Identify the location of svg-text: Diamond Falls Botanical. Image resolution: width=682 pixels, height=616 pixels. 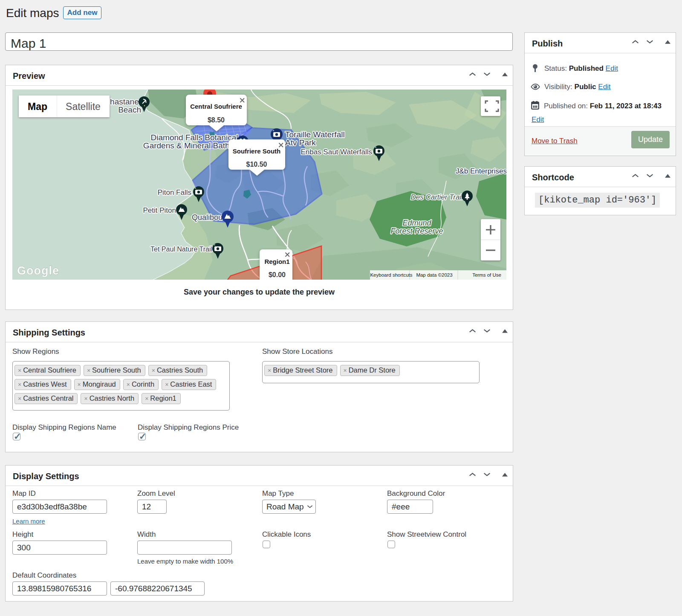
(194, 137).